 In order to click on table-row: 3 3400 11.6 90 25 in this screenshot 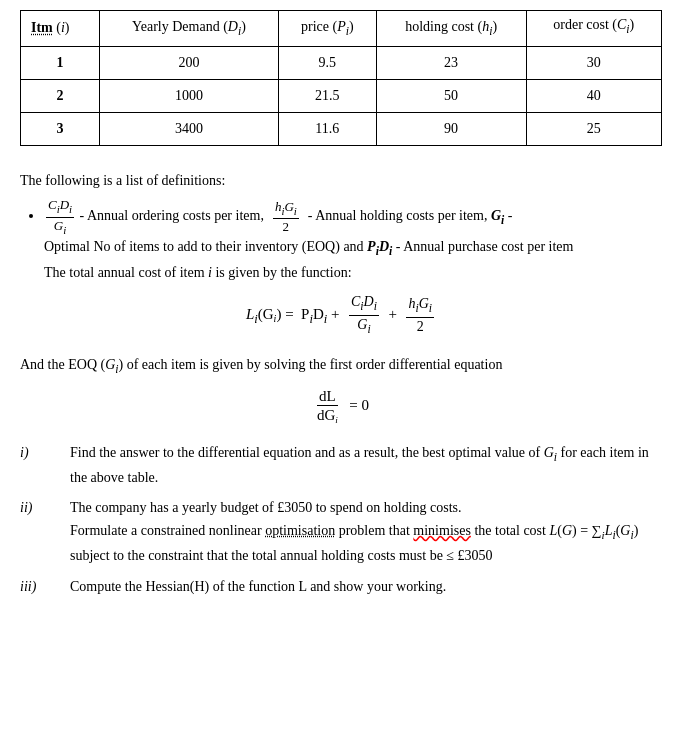, I will do `click(342, 128)`.